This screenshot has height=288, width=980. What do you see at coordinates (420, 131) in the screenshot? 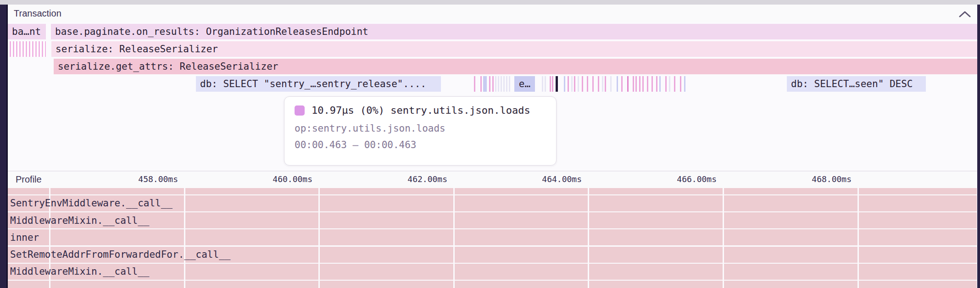
I see `span-tooltip: 10.97μs (0%) sentry.utils.json.loads op:…` at bounding box center [420, 131].